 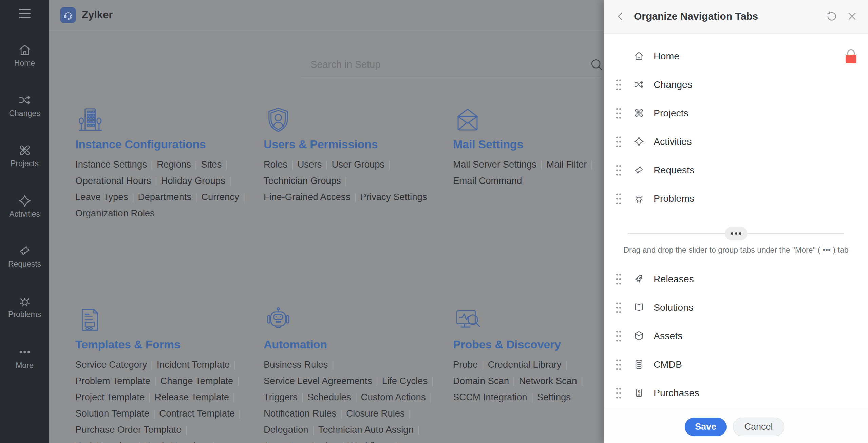 What do you see at coordinates (111, 164) in the screenshot?
I see `setup-link: Instance Settings` at bounding box center [111, 164].